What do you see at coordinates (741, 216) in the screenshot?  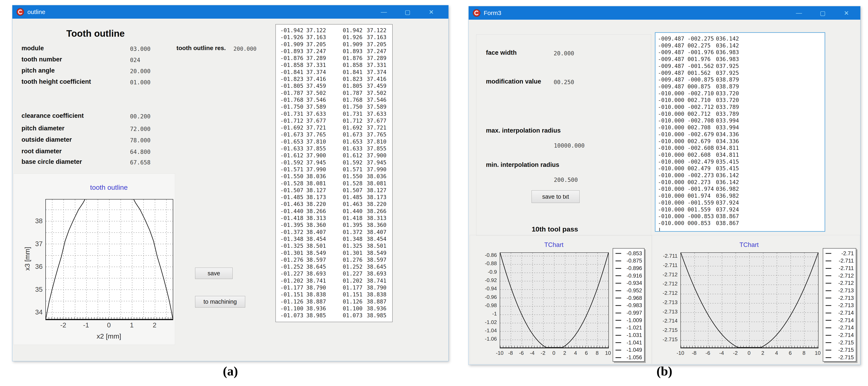 I see `tool-path-row: -010.000-000.853038.867` at bounding box center [741, 216].